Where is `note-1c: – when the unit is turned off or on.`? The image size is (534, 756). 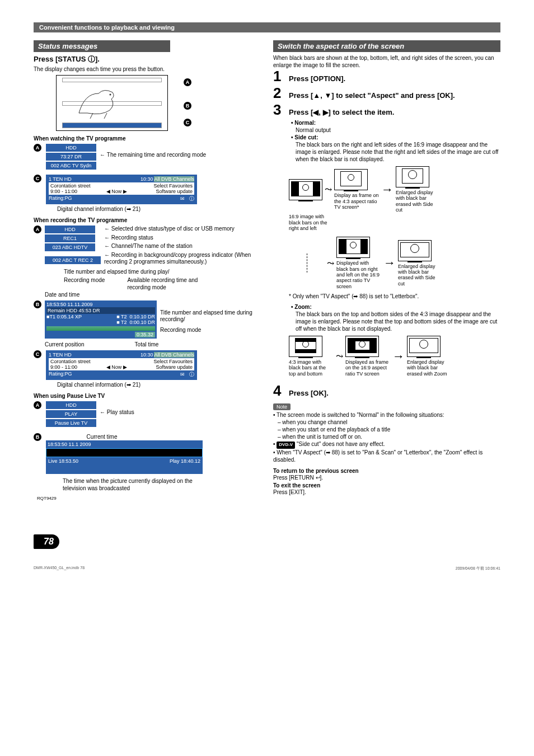 note-1c: – when the unit is turned off or on. is located at coordinates (389, 436).